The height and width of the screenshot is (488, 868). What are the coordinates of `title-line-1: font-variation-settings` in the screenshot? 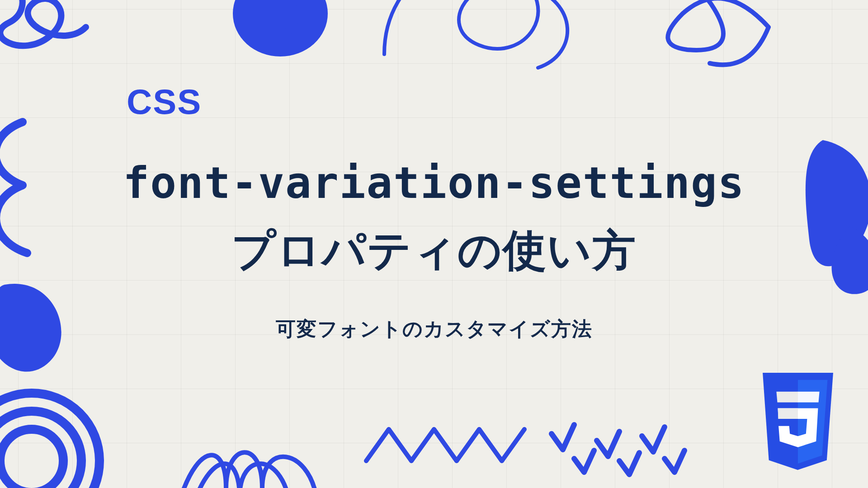 It's located at (434, 183).